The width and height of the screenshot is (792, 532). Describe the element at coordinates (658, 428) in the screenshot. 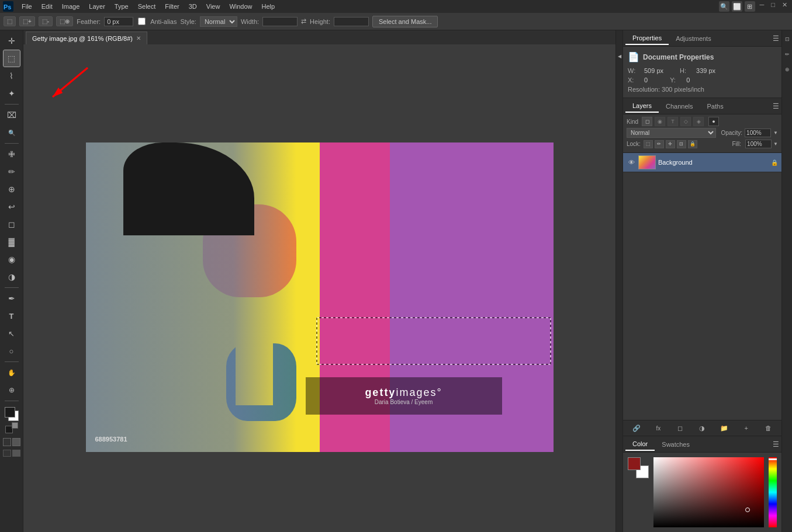

I see `fx-btn: fx` at that location.